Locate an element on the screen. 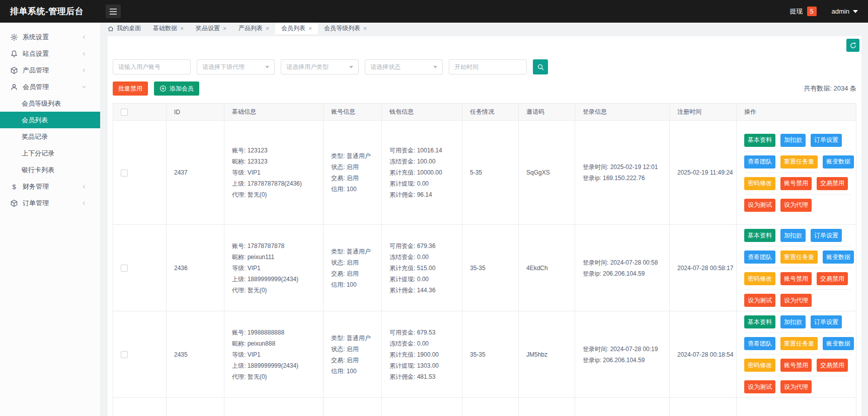 The height and width of the screenshot is (416, 868). user-menu: admin is located at coordinates (845, 11).